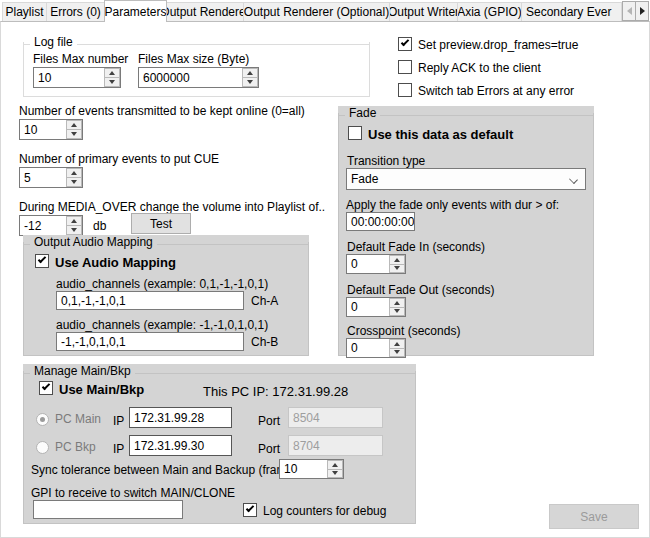 This screenshot has width=650, height=538. What do you see at coordinates (74, 178) in the screenshot?
I see `primary-cue-spinner` at bounding box center [74, 178].